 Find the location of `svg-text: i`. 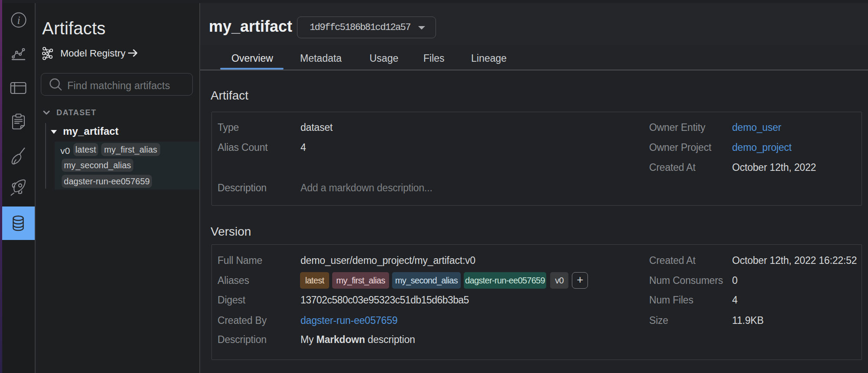

svg-text: i is located at coordinates (18, 20).